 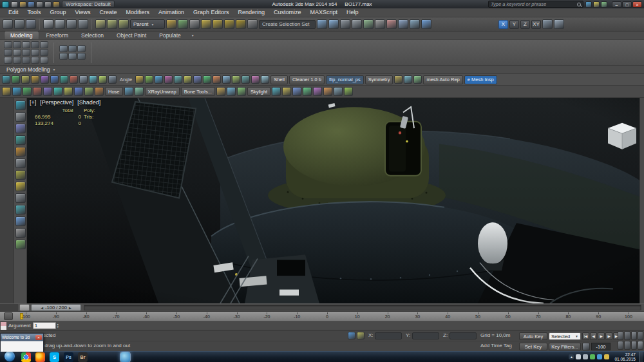 What do you see at coordinates (533, 336) in the screenshot?
I see `auto-key-button: Auto Key` at bounding box center [533, 336].